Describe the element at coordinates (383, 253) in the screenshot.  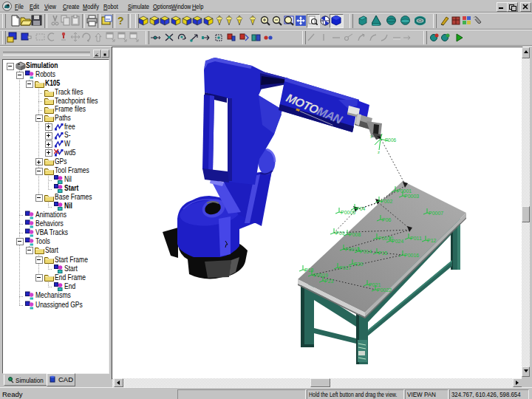
I see `svg-text: P15` at that location.